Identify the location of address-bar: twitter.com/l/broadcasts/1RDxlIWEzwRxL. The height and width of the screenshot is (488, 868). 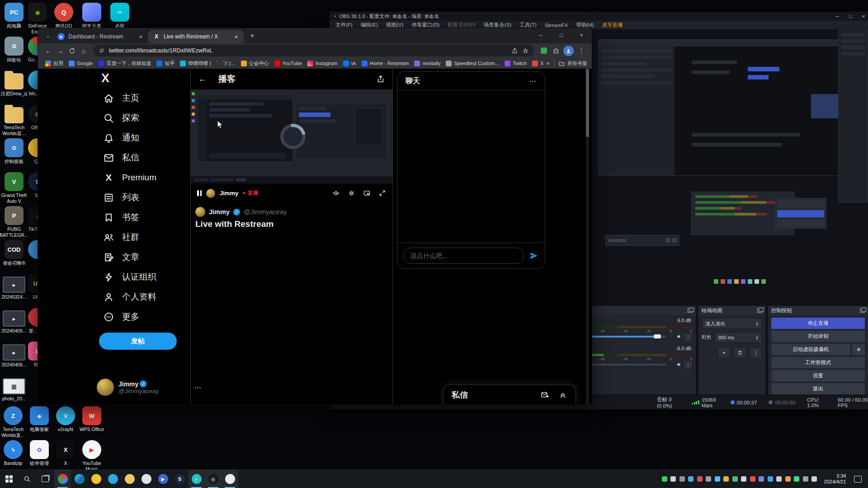
(314, 51).